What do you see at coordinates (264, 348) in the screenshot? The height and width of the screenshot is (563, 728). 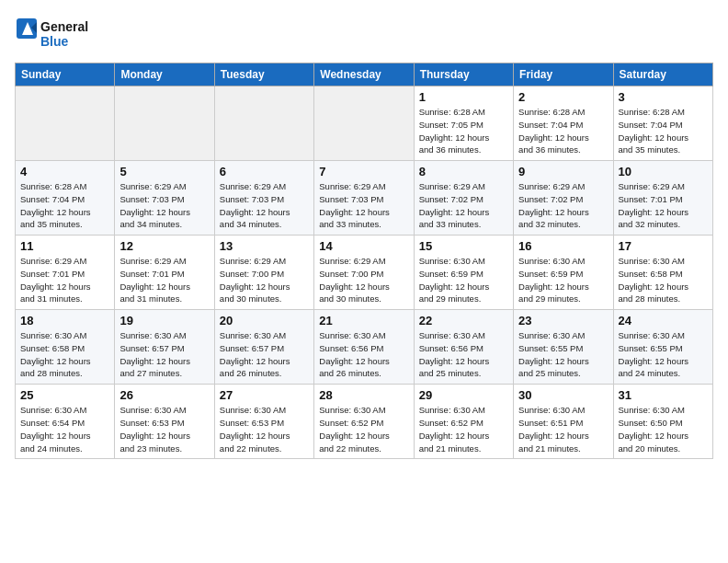 I see `calendar-cell: 20Sunrise: 6:30 AMSunset: 6:57 PMDayligh…` at bounding box center [264, 348].